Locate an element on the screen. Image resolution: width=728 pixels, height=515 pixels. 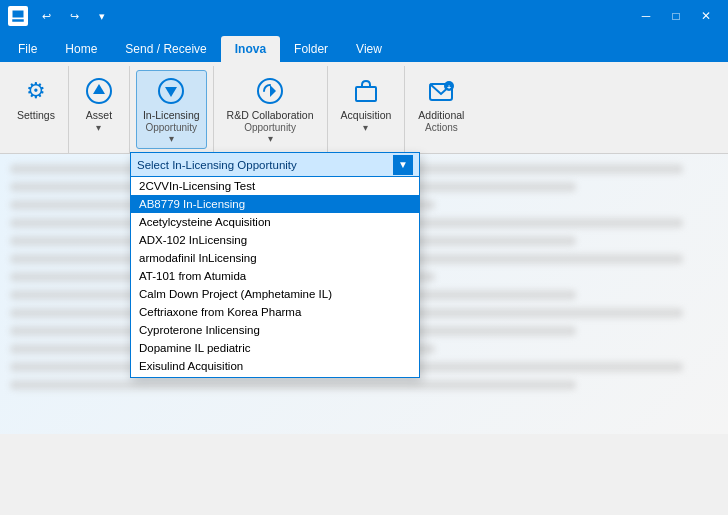
dropdown-arrow-button: ▼ is located at coordinates (403, 165).